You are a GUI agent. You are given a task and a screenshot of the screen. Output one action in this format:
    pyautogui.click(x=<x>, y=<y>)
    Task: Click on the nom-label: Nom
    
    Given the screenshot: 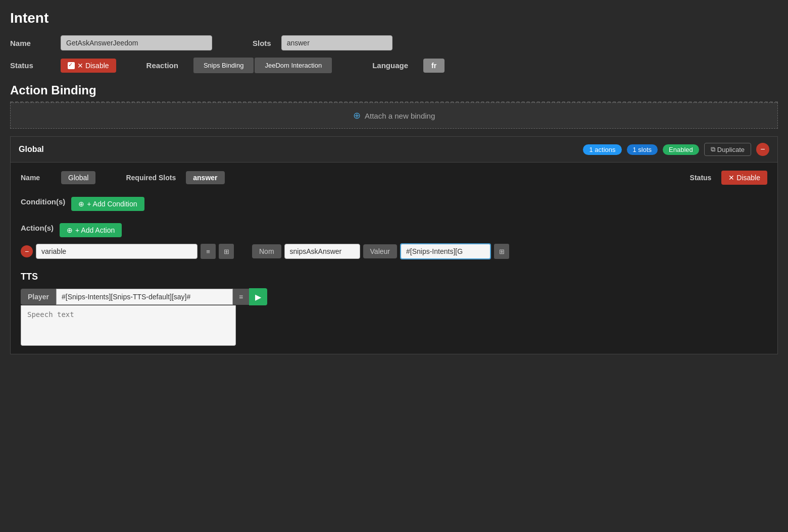 What is the action you would take?
    pyautogui.click(x=267, y=251)
    